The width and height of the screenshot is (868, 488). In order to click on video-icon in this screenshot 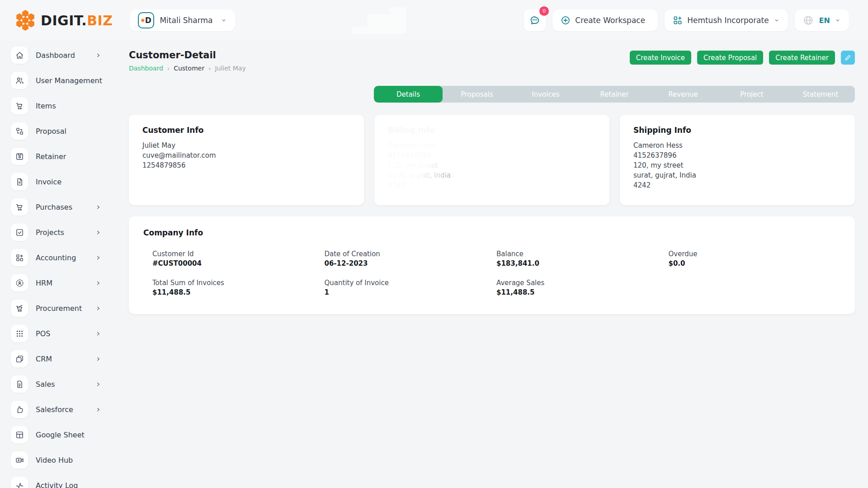, I will do `click(20, 460)`.